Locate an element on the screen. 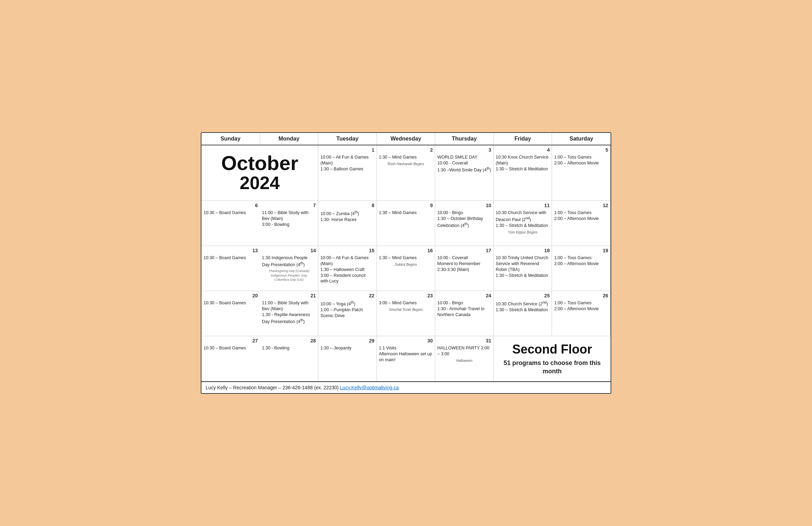 Image resolution: width=812 pixels, height=526 pixels. events-oct-17: 10:00 - Coverall Moment to Remember 2:30… is located at coordinates (464, 264).